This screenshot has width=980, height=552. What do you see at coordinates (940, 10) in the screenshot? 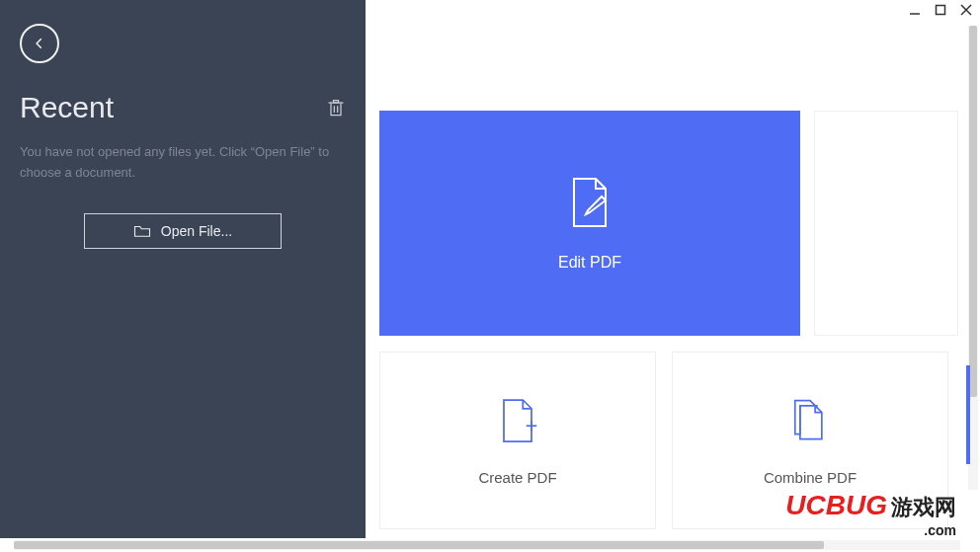
I see `maximize-button` at bounding box center [940, 10].